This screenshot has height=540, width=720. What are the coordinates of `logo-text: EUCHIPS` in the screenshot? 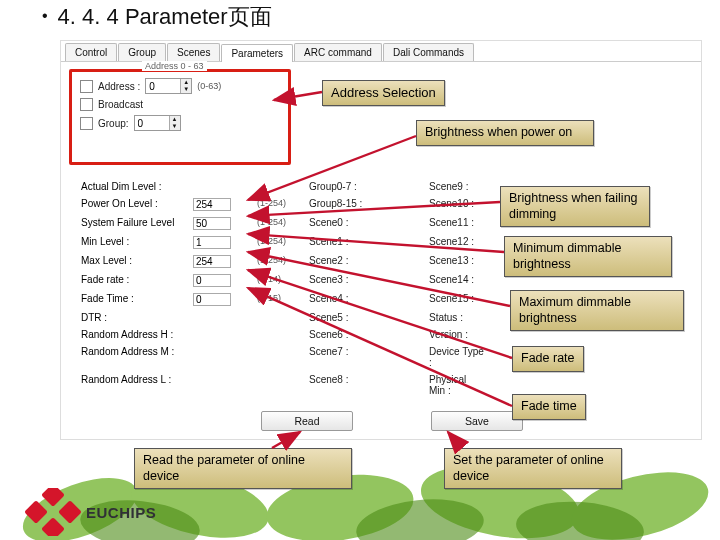 It's located at (121, 512).